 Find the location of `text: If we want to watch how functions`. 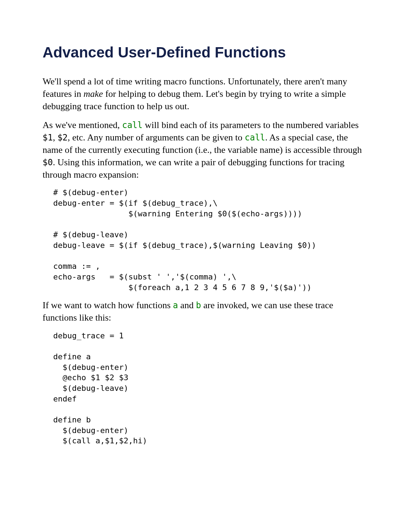

text: If we want to watch how functions is located at coordinates (108, 305).